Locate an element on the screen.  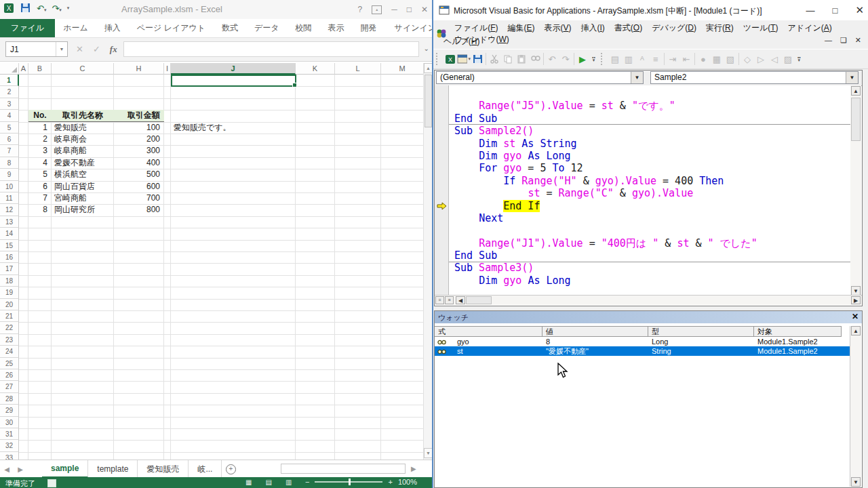
scroll-left-icon: ◀ is located at coordinates (460, 300).